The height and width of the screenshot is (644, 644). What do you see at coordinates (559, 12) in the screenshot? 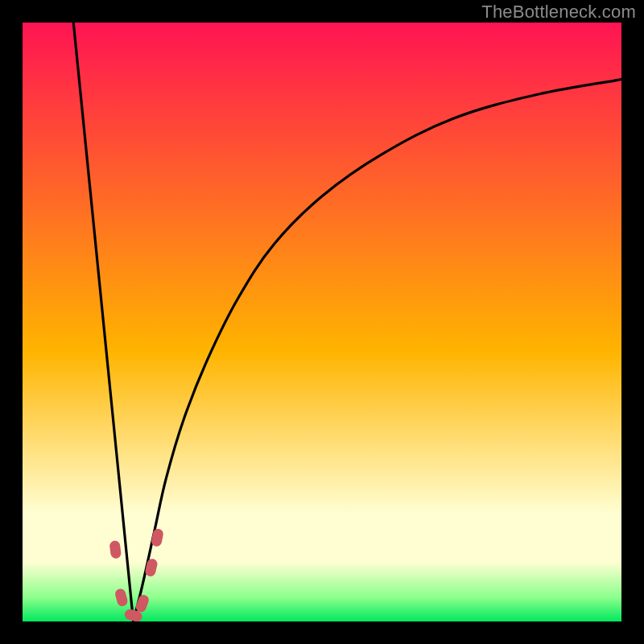
I see `watermark-text: TheBottleneck.com` at bounding box center [559, 12].